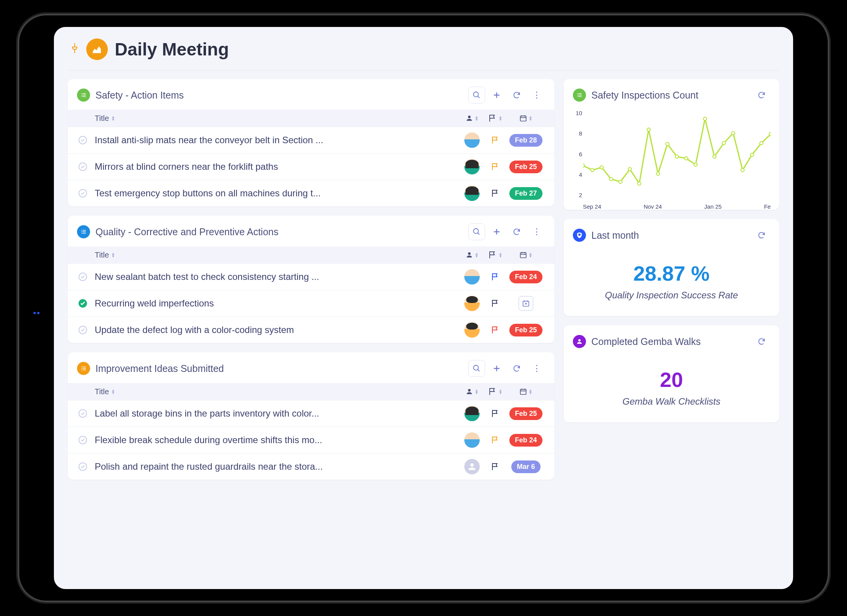 The image size is (847, 616). I want to click on row-title: New sealant batch test to check consiste…, so click(278, 277).